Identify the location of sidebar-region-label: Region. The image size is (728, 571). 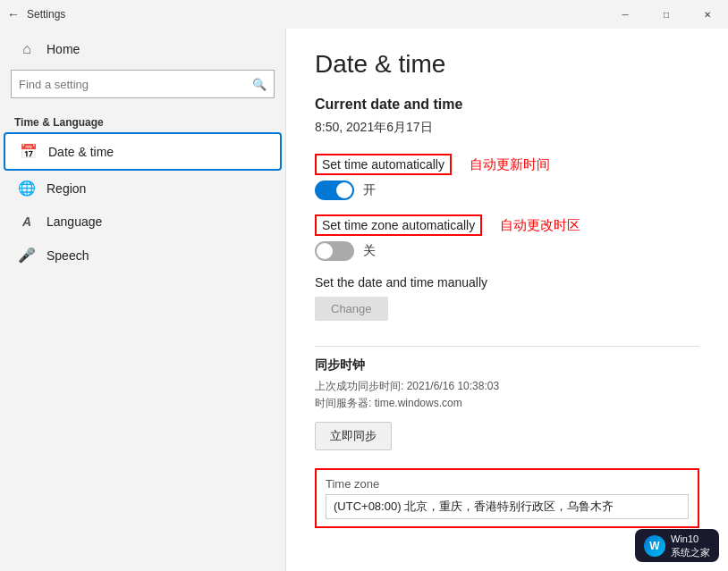
(66, 189).